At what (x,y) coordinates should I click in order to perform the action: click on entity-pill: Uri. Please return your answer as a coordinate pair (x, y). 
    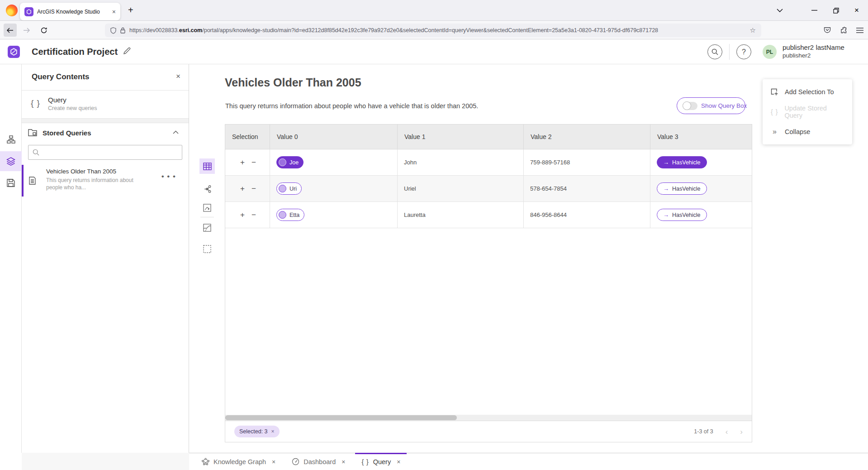
    Looking at the image, I should click on (289, 188).